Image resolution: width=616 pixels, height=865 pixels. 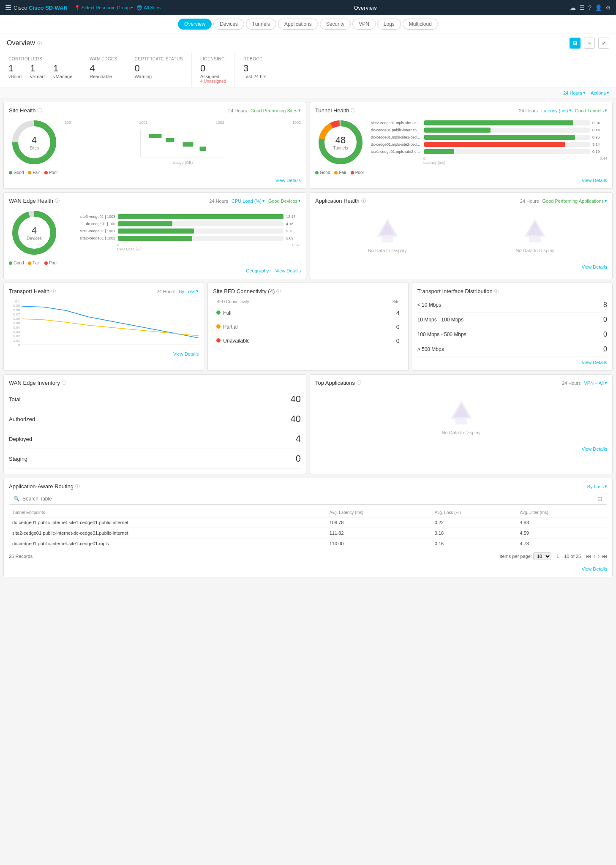 What do you see at coordinates (556, 111) in the screenshot?
I see `tunnel-latency-filter: Latency (ms) ▾` at bounding box center [556, 111].